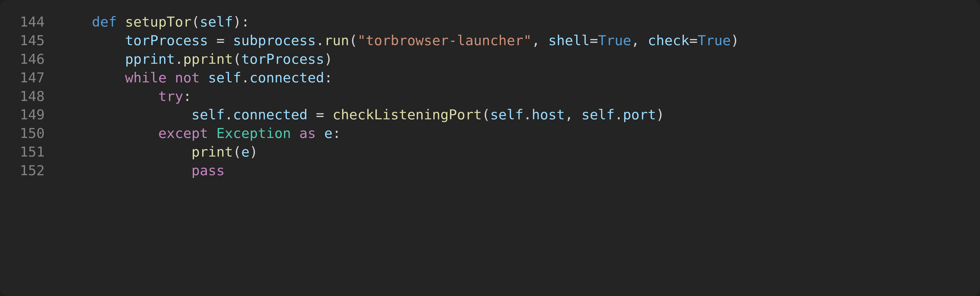 The width and height of the screenshot is (980, 296). I want to click on line-number: 149, so click(29, 115).